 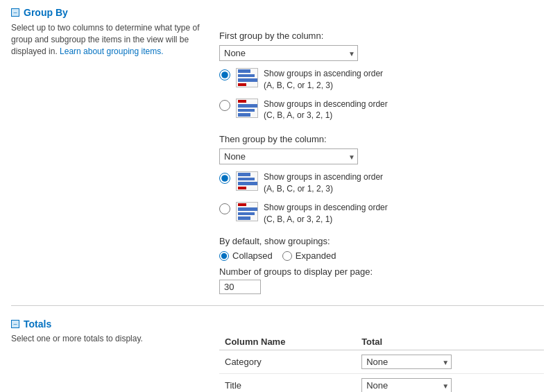 I want to click on title-total-wrapper: None Count Average Maximum Minimum ▼, so click(x=407, y=385).